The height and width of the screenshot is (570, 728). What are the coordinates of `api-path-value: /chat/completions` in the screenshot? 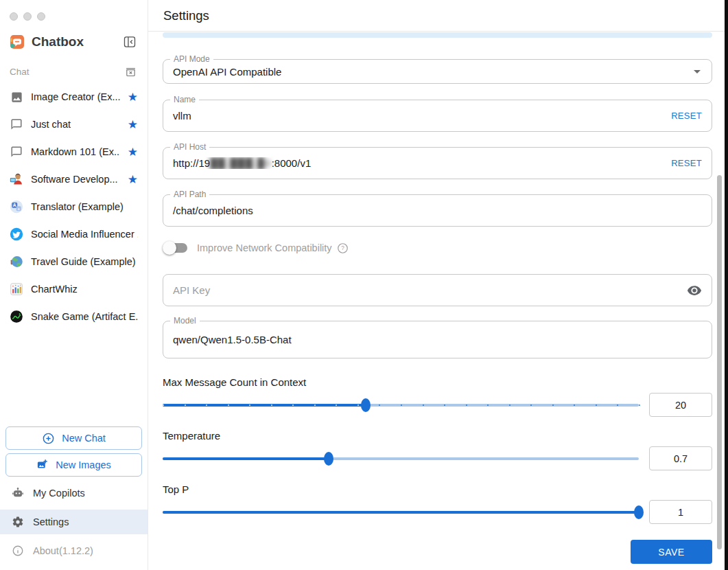 It's located at (438, 210).